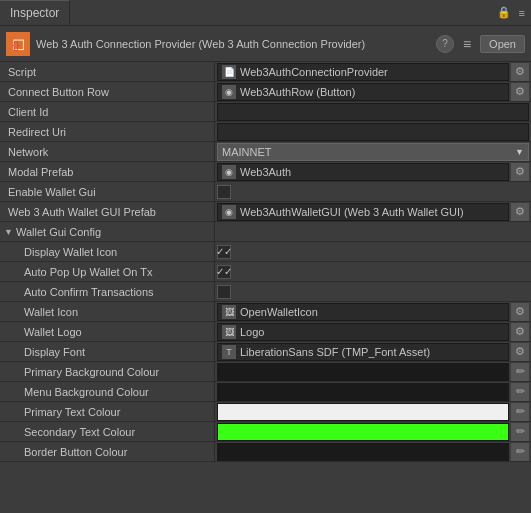 The image size is (531, 513). What do you see at coordinates (520, 352) in the screenshot?
I see `settings-btn-display-font: ⚙` at bounding box center [520, 352].